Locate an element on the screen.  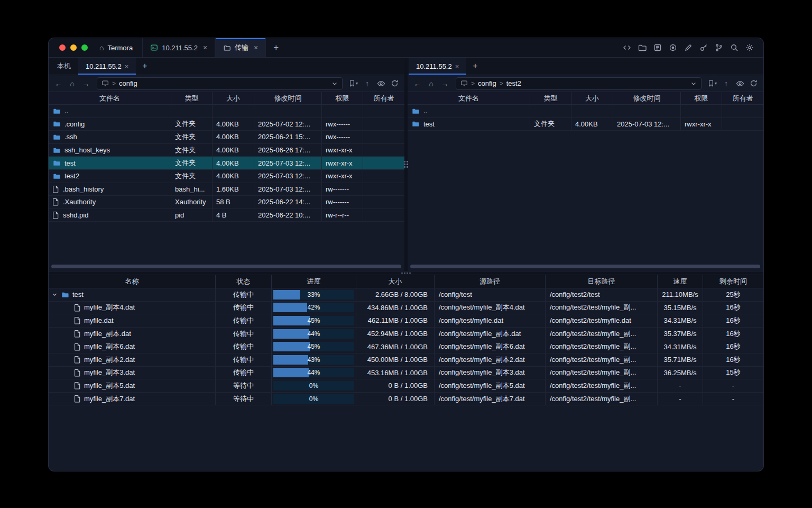
cell-eta: - is located at coordinates (733, 386).